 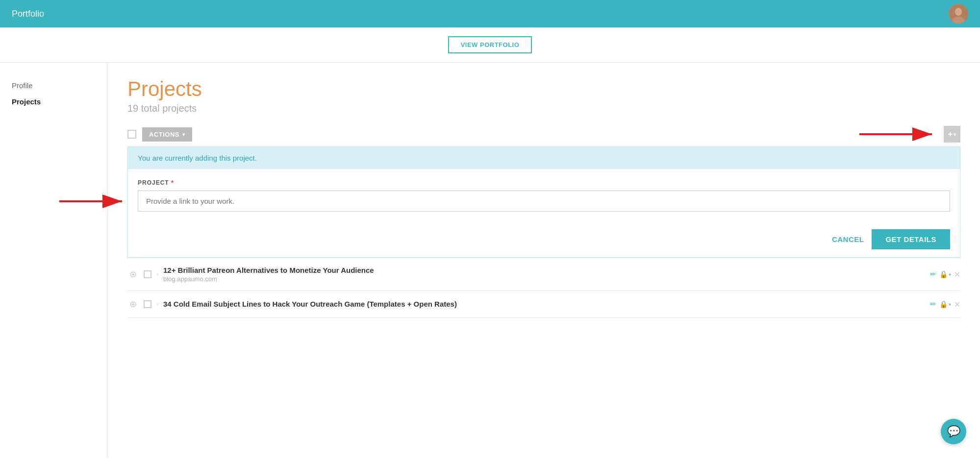 I want to click on total-projects: 19 total projects, so click(x=544, y=109).